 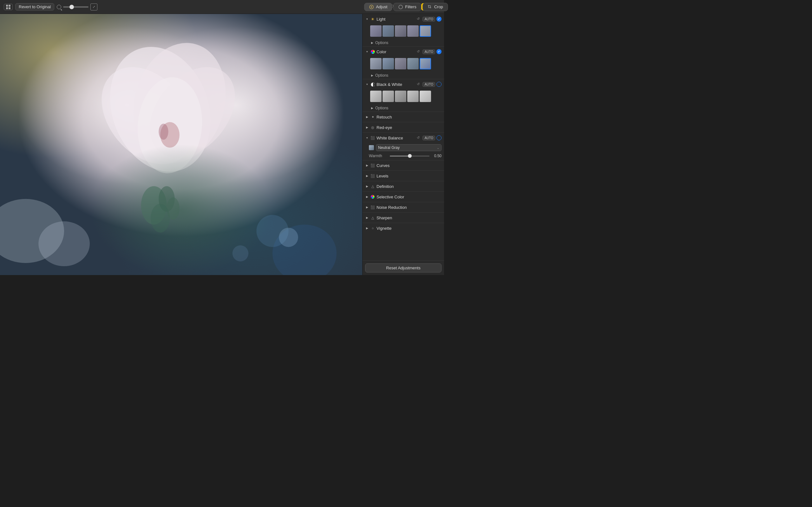 What do you see at coordinates (367, 138) in the screenshot?
I see `wb-chevron-icon` at bounding box center [367, 138].